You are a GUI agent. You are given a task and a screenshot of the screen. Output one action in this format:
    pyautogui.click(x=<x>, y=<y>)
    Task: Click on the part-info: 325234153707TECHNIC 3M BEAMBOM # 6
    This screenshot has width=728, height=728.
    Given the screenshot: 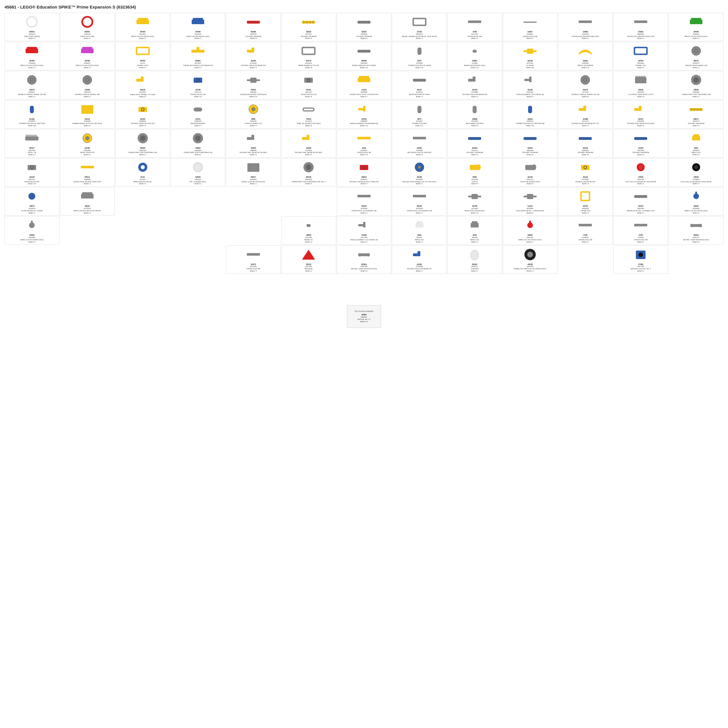 What is the action you would take?
    pyautogui.click(x=309, y=35)
    